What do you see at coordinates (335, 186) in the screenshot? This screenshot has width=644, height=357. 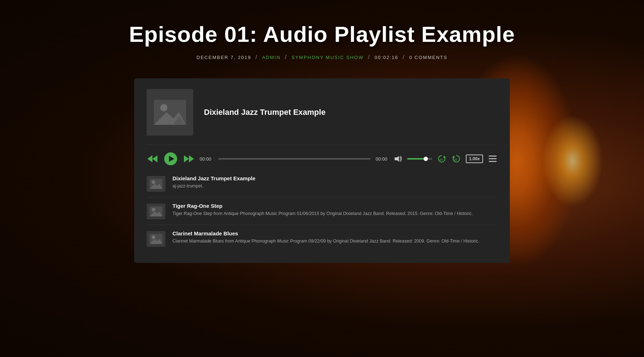 I see `track-desc-0: aj-jazz-trumpet.` at bounding box center [335, 186].